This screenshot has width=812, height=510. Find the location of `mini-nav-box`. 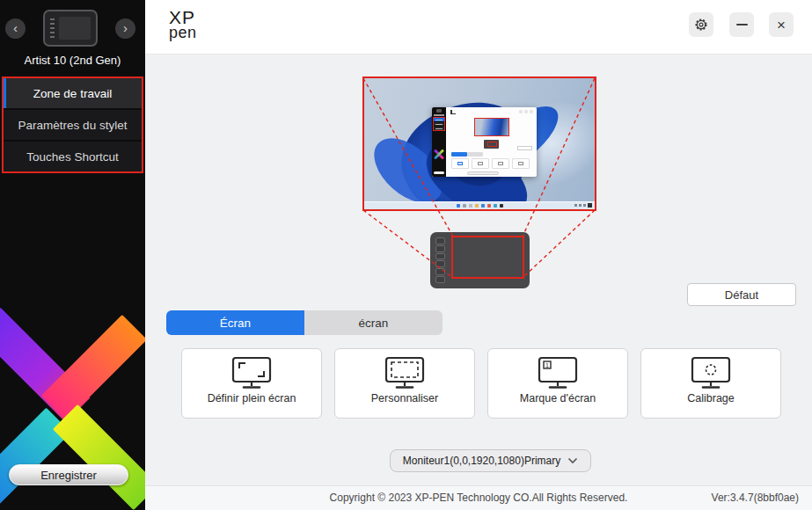

mini-nav-box is located at coordinates (439, 124).